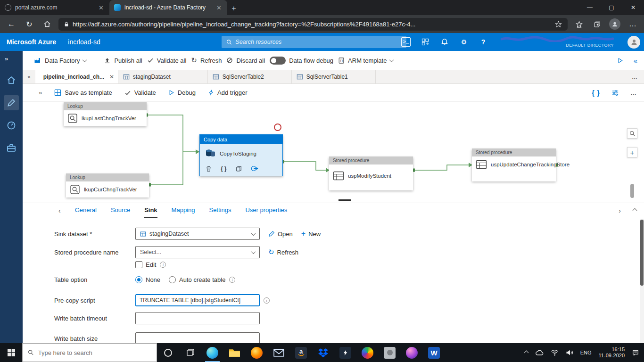 This screenshot has height=362, width=644. Describe the element at coordinates (266, 211) in the screenshot. I see `tab-user-properties: User properties` at that location.